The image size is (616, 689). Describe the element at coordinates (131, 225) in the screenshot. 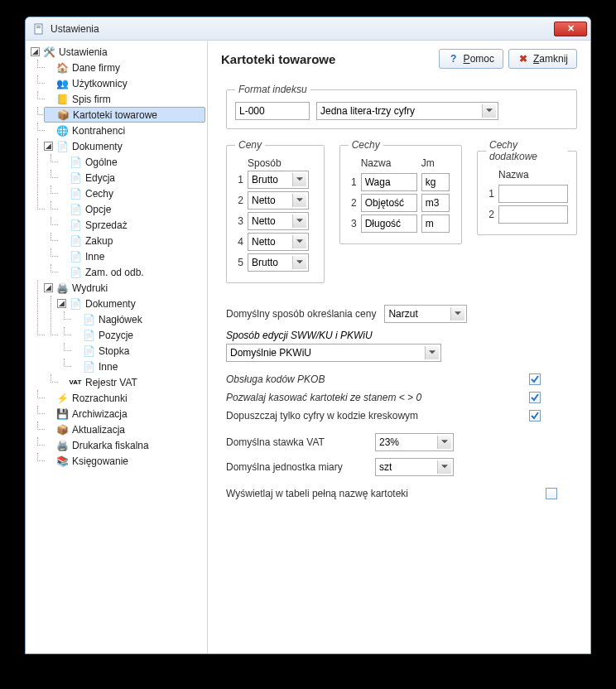

I see `tree-dok-sprzedaz: 📄Sprzedaż` at that location.